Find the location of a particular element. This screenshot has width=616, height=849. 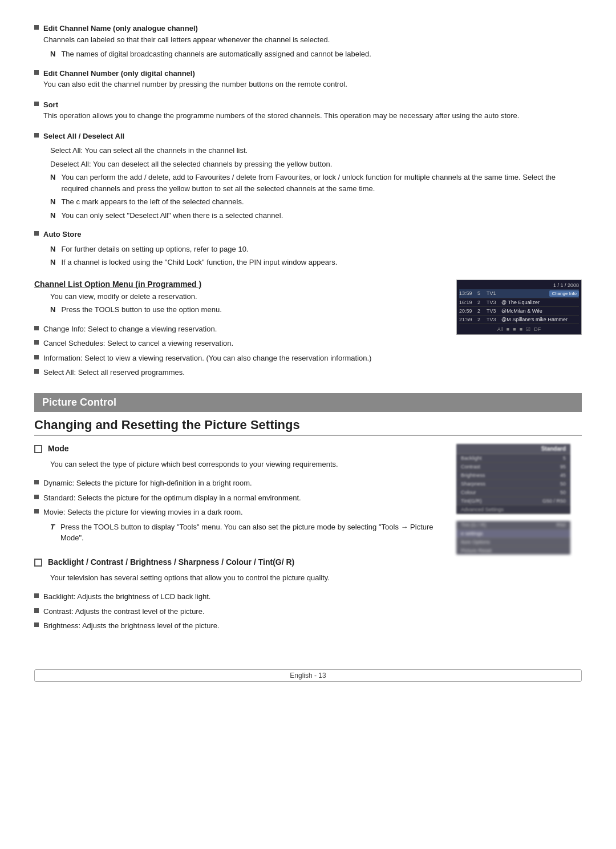

select-all-note1: N You can perform the add / delete, add … is located at coordinates (316, 183).